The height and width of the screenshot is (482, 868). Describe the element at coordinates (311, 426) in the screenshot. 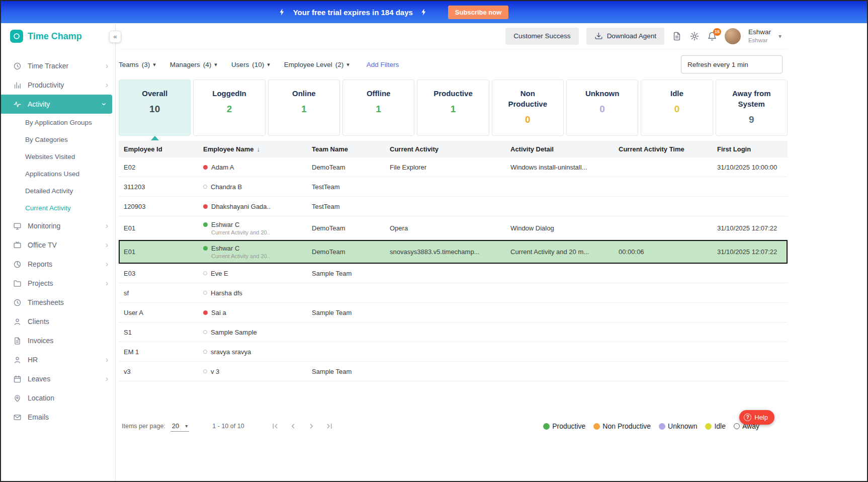

I see `next-page-icon` at that location.